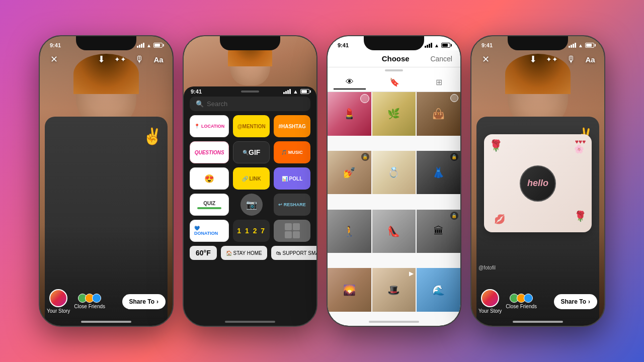 The image size is (644, 362). I want to click on sticker-emoji: 😍, so click(209, 178).